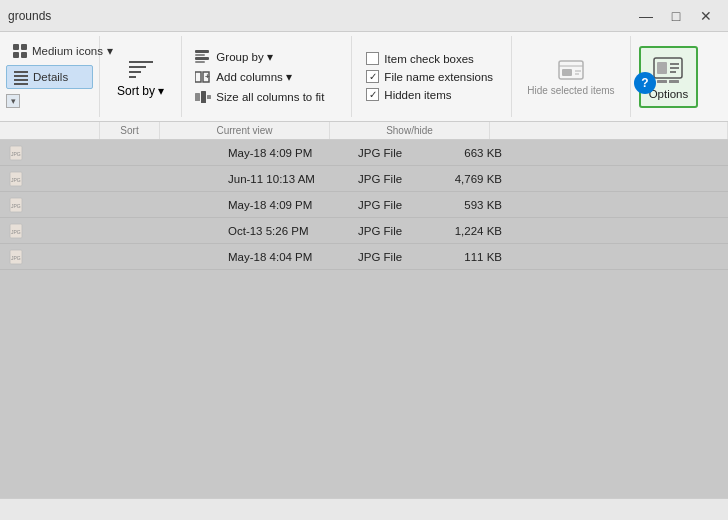  Describe the element at coordinates (470, 257) in the screenshot. I see `size-cell: 111 KB` at that location.